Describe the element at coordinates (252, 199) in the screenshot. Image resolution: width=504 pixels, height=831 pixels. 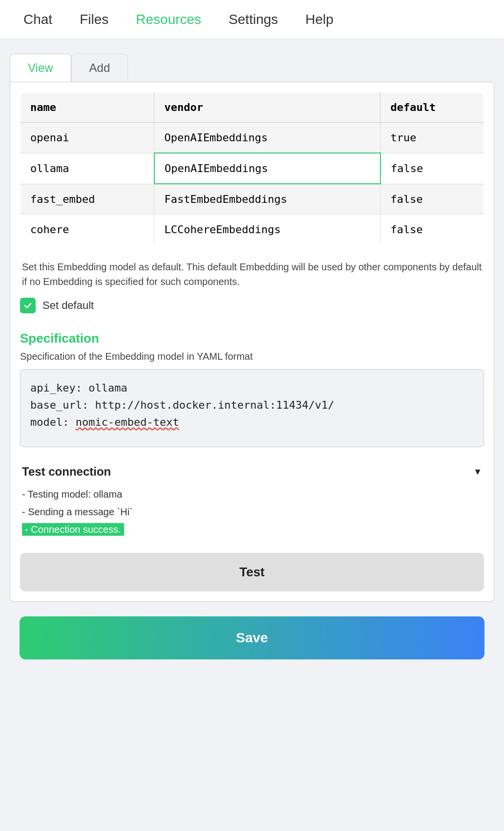
I see `table-row: fast_embed FastEmbedEmbeddings false` at that location.